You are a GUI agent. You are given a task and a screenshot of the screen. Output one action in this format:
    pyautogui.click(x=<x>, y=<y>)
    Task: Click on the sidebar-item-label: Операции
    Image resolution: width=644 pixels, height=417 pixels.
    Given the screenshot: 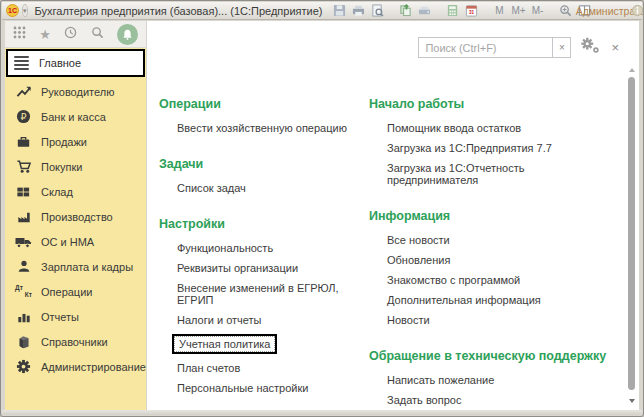 What is the action you would take?
    pyautogui.click(x=66, y=292)
    